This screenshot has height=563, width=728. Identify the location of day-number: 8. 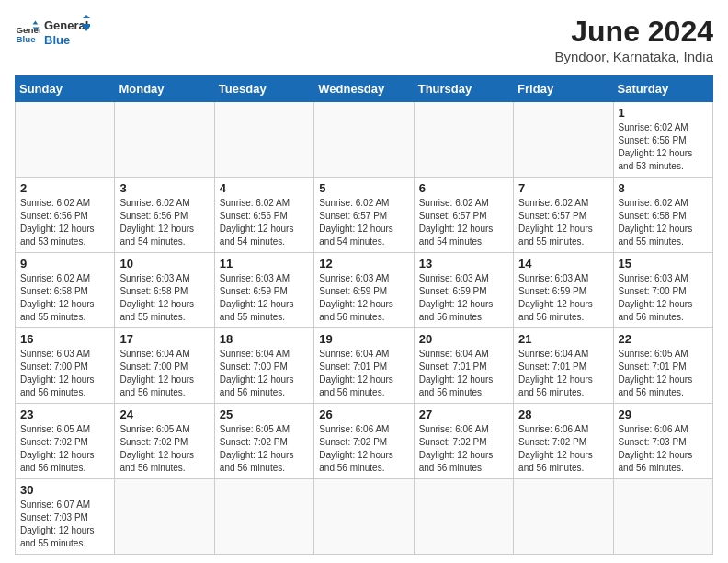
(664, 188).